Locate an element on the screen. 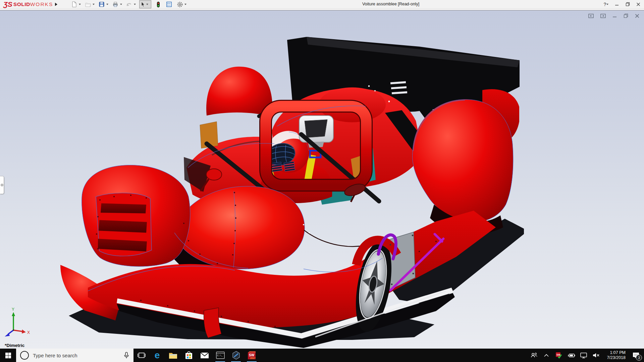 Image resolution: width=644 pixels, height=362 pixels. taskbar: e C:\_ SW2017 SW is located at coordinates (322, 355).